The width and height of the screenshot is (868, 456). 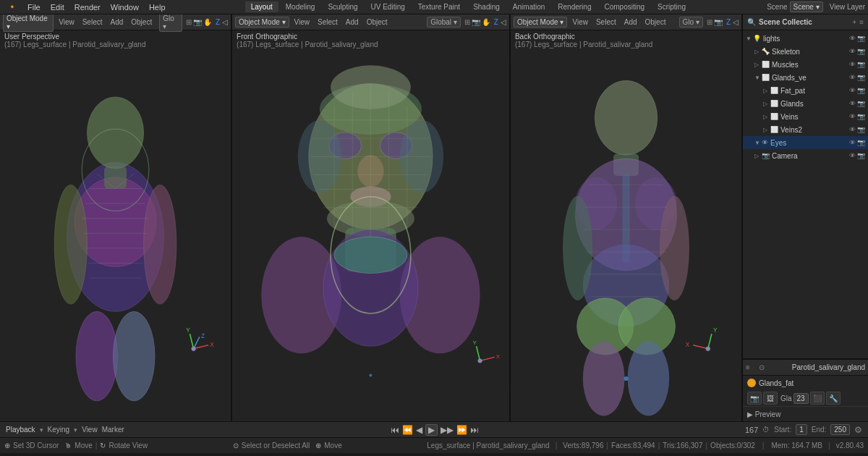 I want to click on vp-left-view: View, so click(x=67, y=22).